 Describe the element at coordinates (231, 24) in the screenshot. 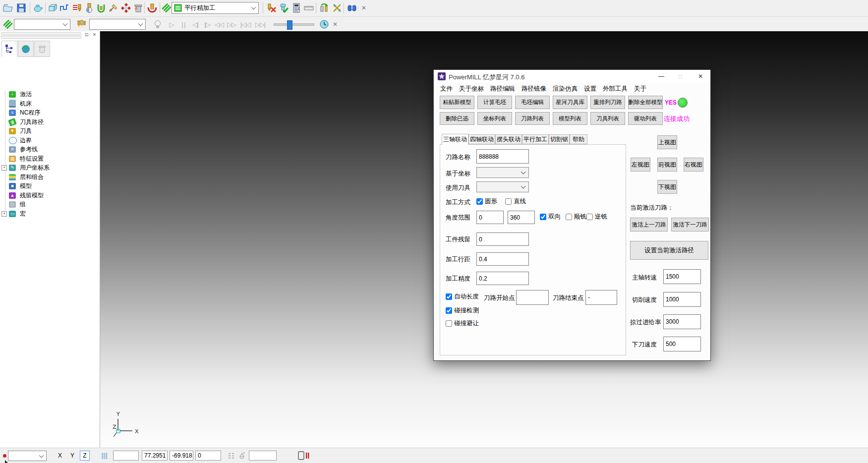

I see `fast-forward-icon: ▷▷` at that location.